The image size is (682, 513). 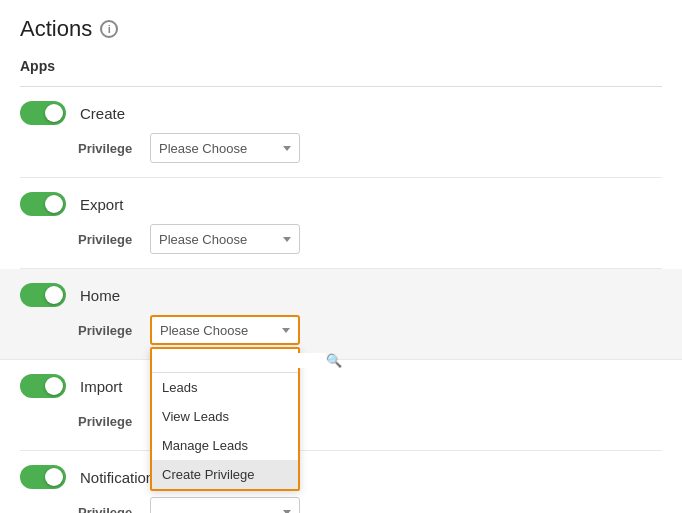 What do you see at coordinates (370, 330) in the screenshot?
I see `privilege-row-home: Privilege Please Choose 🔍 Leads View Lea…` at bounding box center [370, 330].